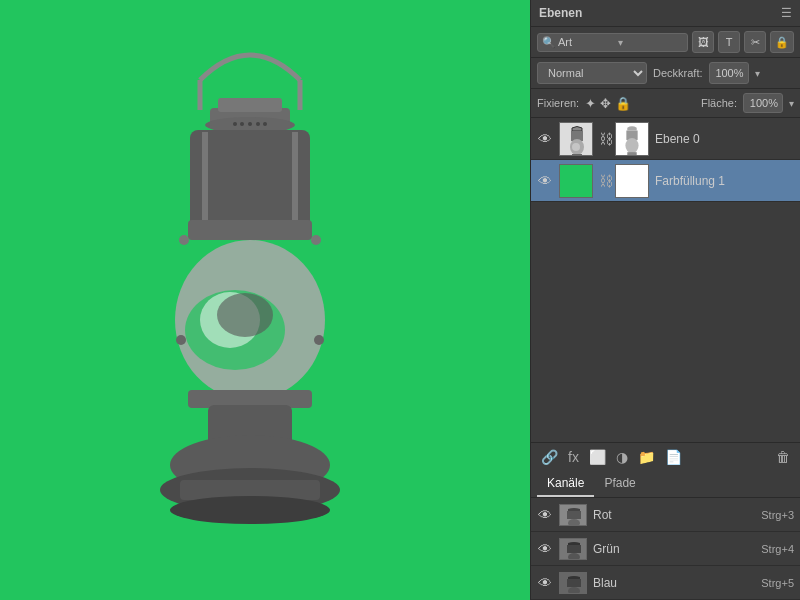 The height and width of the screenshot is (600, 800). What do you see at coordinates (576, 139) in the screenshot?
I see `layer-thumb-ebene0` at bounding box center [576, 139].